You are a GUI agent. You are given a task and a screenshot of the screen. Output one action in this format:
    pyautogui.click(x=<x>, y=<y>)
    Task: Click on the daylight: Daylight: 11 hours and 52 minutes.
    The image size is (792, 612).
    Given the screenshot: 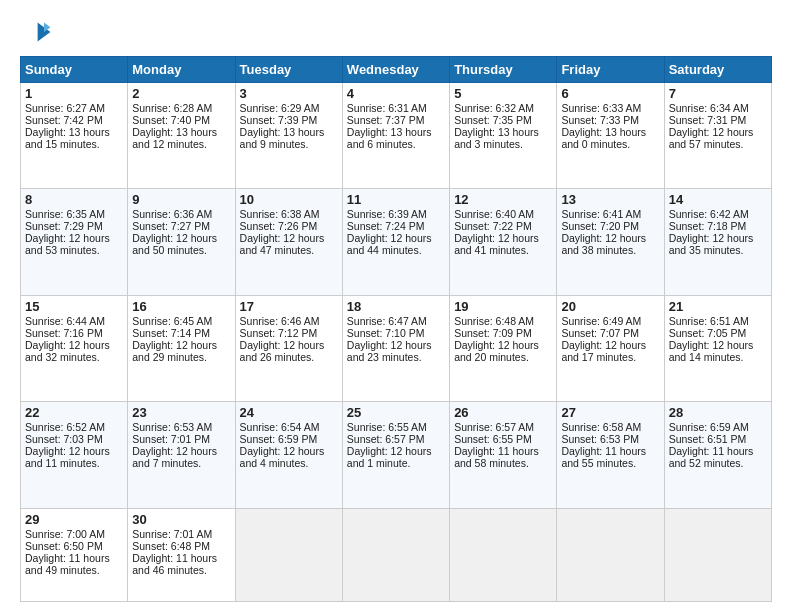 What is the action you would take?
    pyautogui.click(x=712, y=457)
    